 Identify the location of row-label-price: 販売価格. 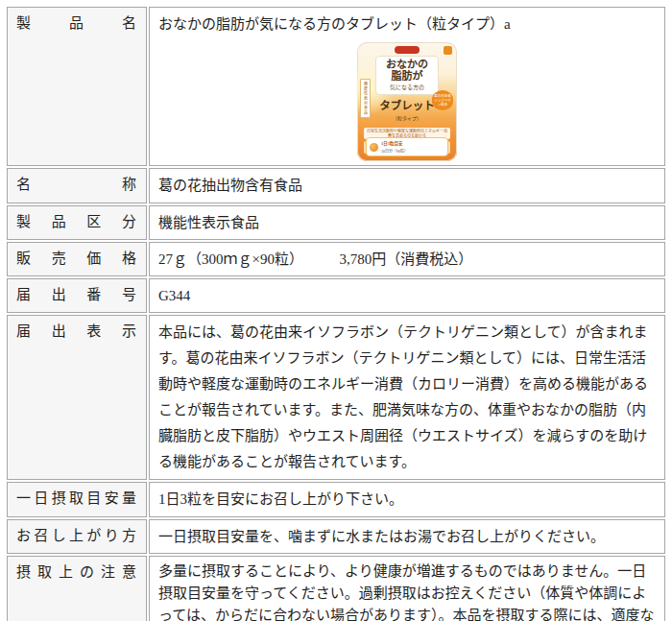
(77, 259).